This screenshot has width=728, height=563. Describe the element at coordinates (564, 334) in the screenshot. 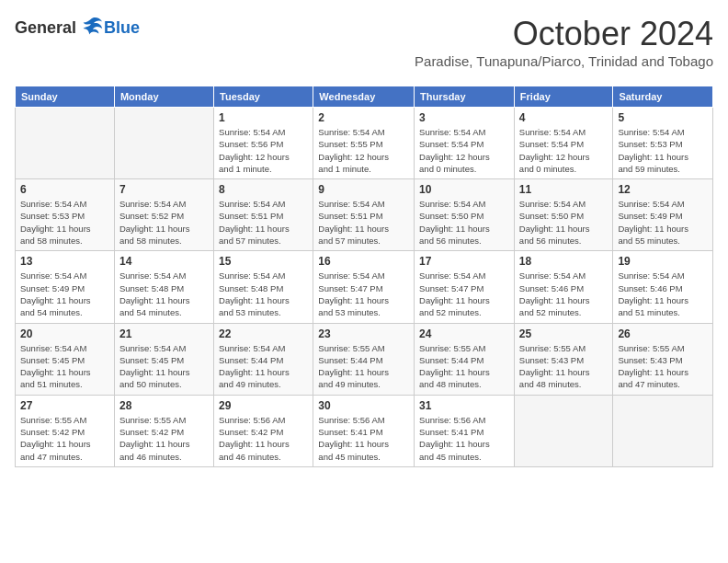

I see `day-number: 25` at that location.